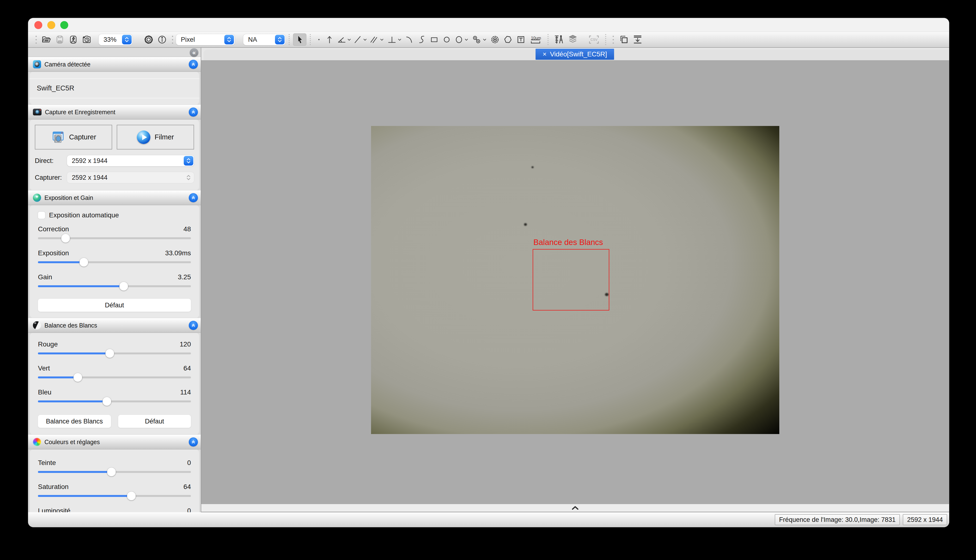  Describe the element at coordinates (130, 161) in the screenshot. I see `live-resolution-select: 2592 x 1944` at that location.